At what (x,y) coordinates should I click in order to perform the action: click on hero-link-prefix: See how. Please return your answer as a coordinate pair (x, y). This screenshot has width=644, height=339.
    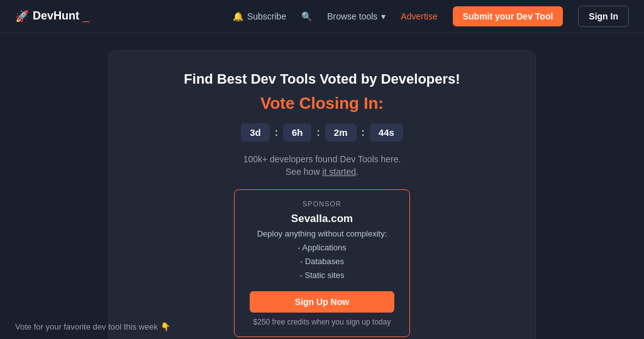
    Looking at the image, I should click on (304, 172).